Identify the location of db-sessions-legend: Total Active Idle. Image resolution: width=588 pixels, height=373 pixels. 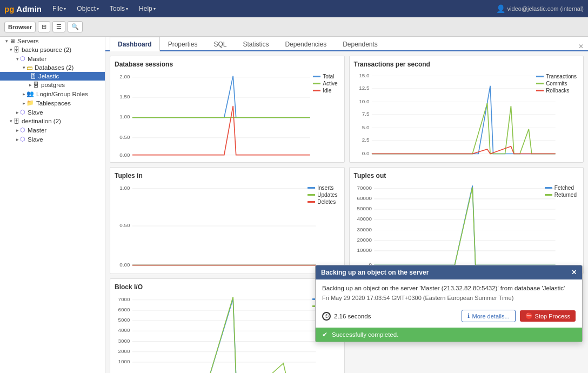
(325, 83).